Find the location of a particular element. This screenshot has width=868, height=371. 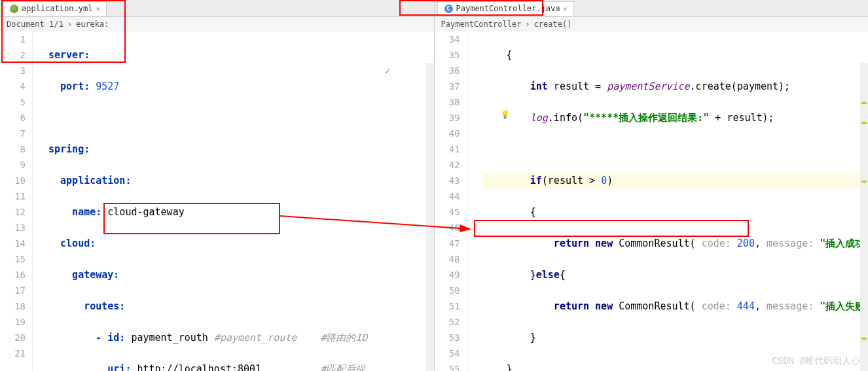

checkmark-icon: ✓ is located at coordinates (388, 71).